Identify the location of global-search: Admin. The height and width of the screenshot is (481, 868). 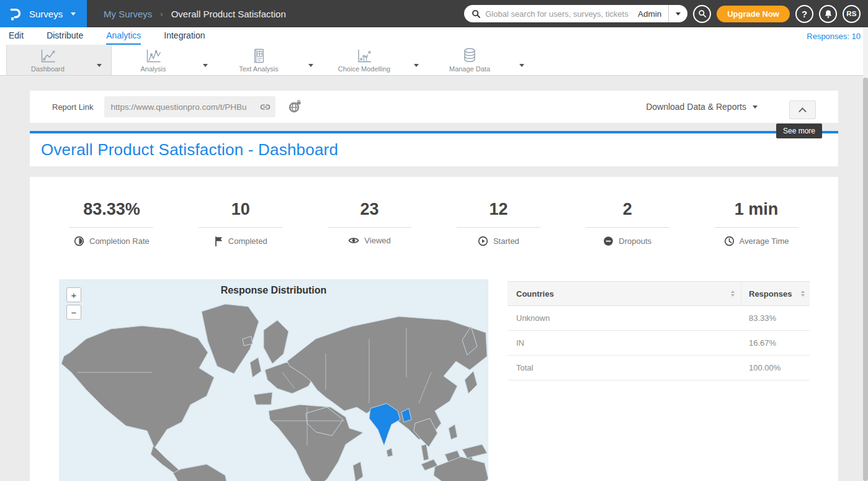
(576, 14).